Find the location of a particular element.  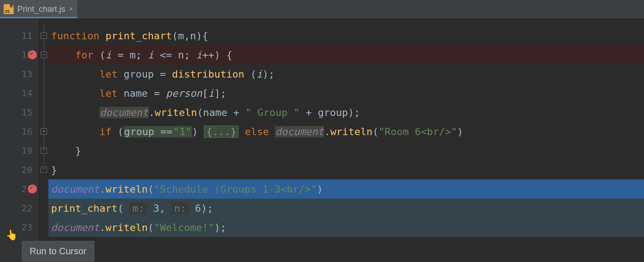

cursor-pointer-icon: 👆 is located at coordinates (12, 235).